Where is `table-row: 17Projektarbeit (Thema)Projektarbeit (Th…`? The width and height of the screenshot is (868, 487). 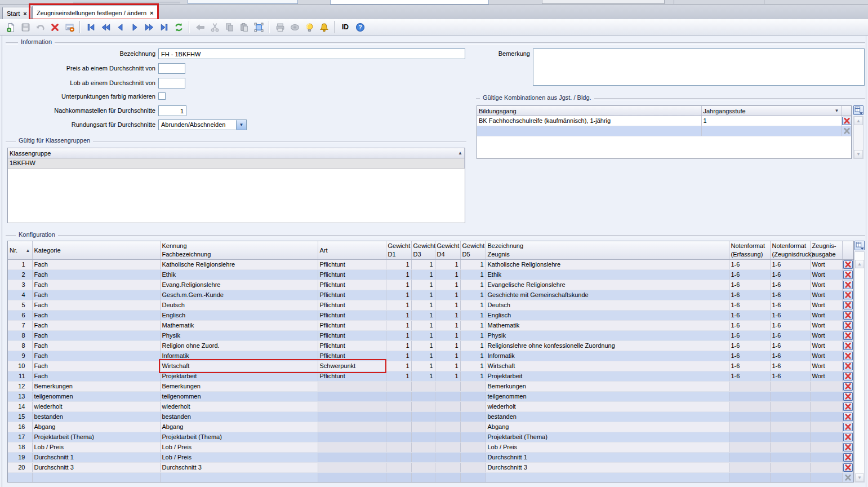
table-row: 17Projektarbeit (Thema)Projektarbeit (Th… is located at coordinates (430, 437).